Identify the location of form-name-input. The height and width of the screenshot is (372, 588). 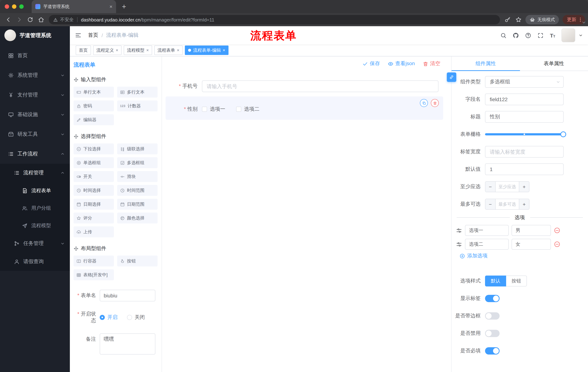
(127, 296).